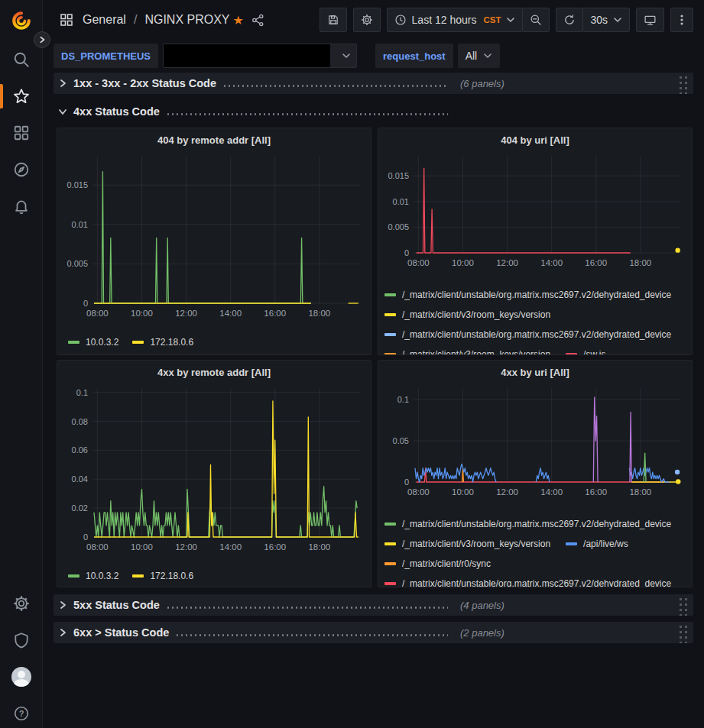 This screenshot has height=728, width=704. I want to click on save-icon, so click(333, 20).